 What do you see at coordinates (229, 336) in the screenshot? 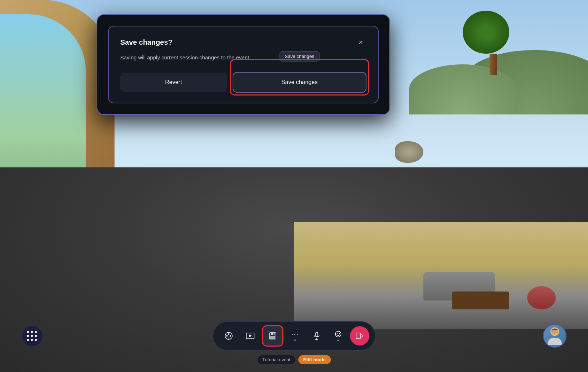
I see `customize-button` at bounding box center [229, 336].